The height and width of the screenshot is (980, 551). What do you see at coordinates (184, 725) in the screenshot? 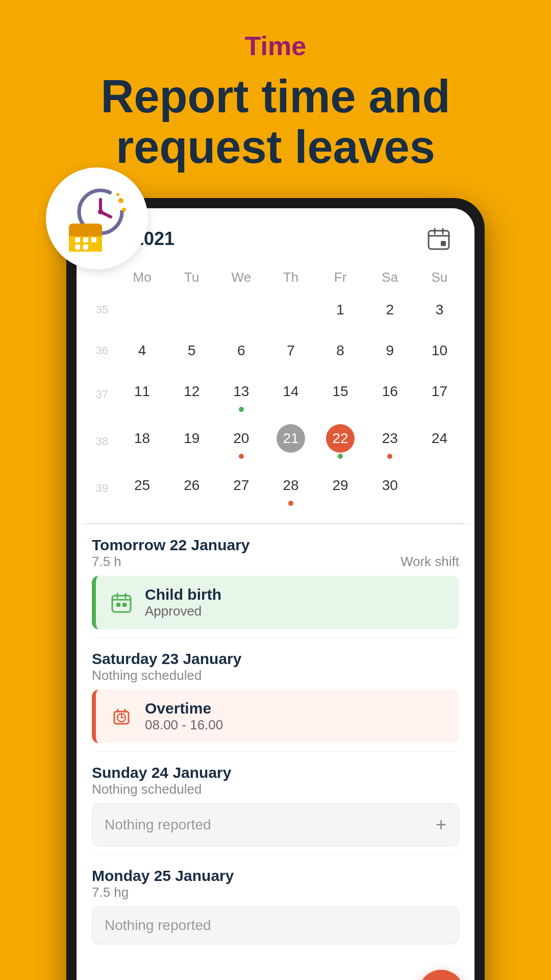
I see `overtime-hours: 08.00 - 16.00` at bounding box center [184, 725].